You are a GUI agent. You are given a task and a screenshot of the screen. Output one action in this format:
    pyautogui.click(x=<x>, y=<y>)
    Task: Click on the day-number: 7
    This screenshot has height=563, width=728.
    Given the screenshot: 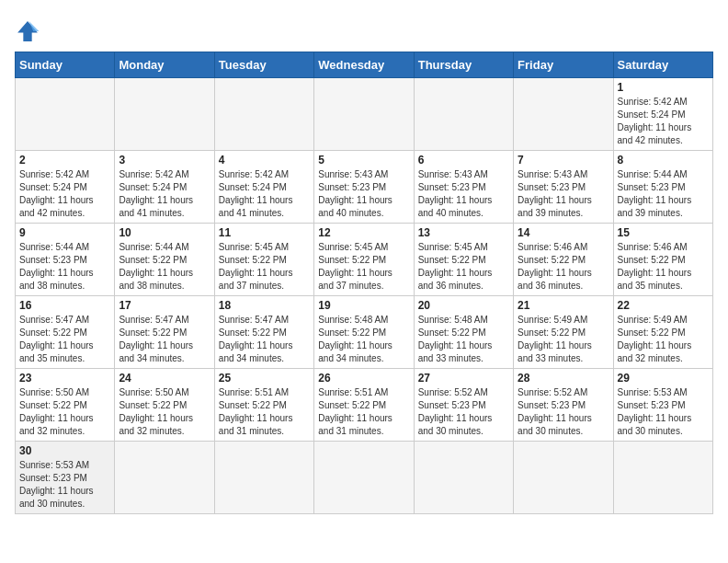 What is the action you would take?
    pyautogui.click(x=563, y=160)
    